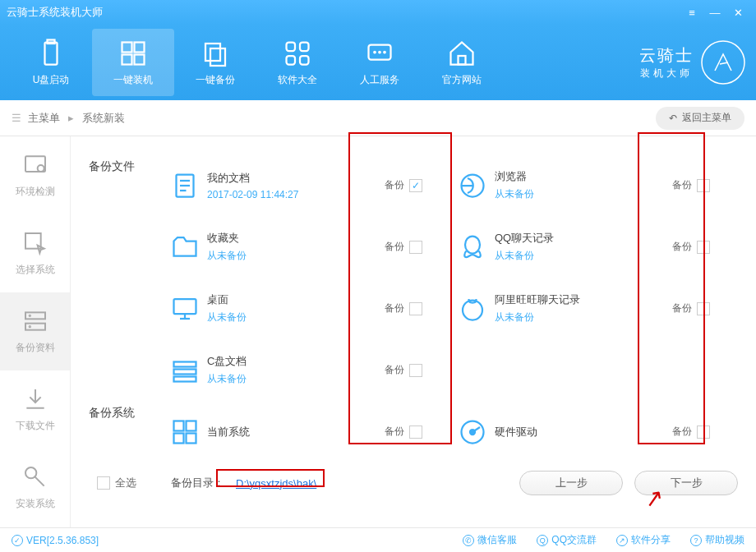  Describe the element at coordinates (35, 488) in the screenshot. I see `sidebar-install: 安装系统` at that location.